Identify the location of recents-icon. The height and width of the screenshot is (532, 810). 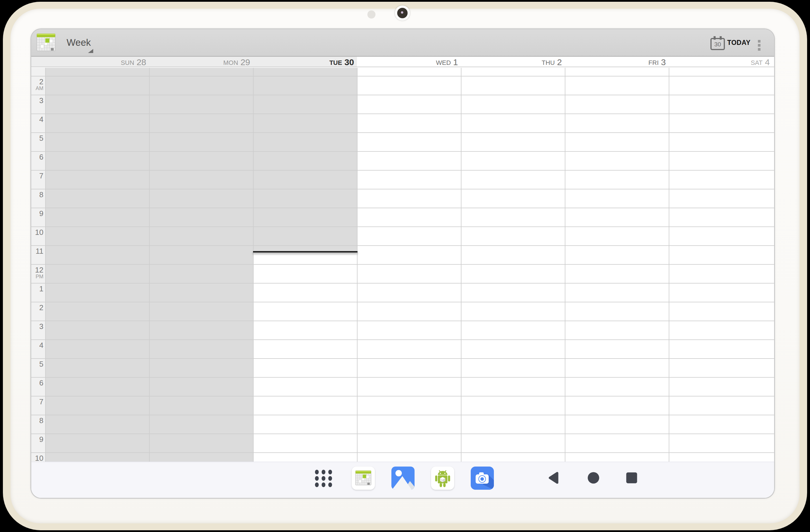
(632, 483).